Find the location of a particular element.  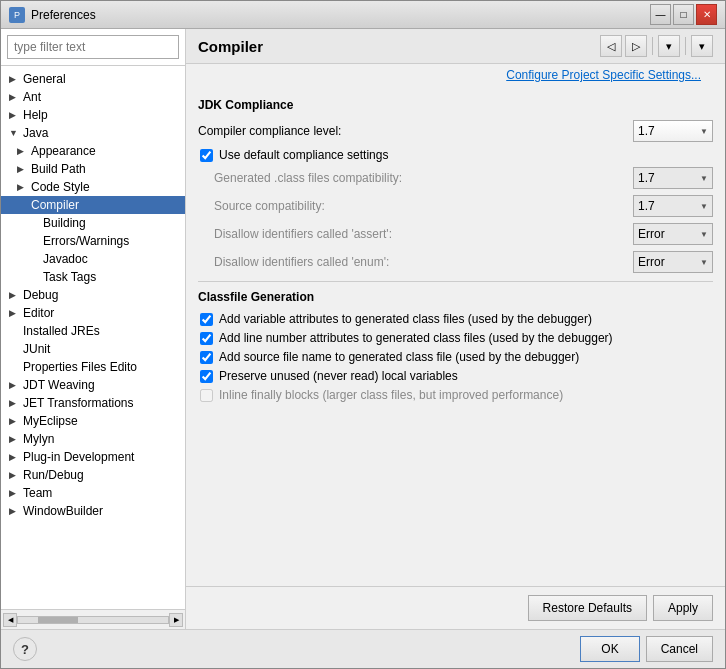

forward-button: ▷ is located at coordinates (636, 46).